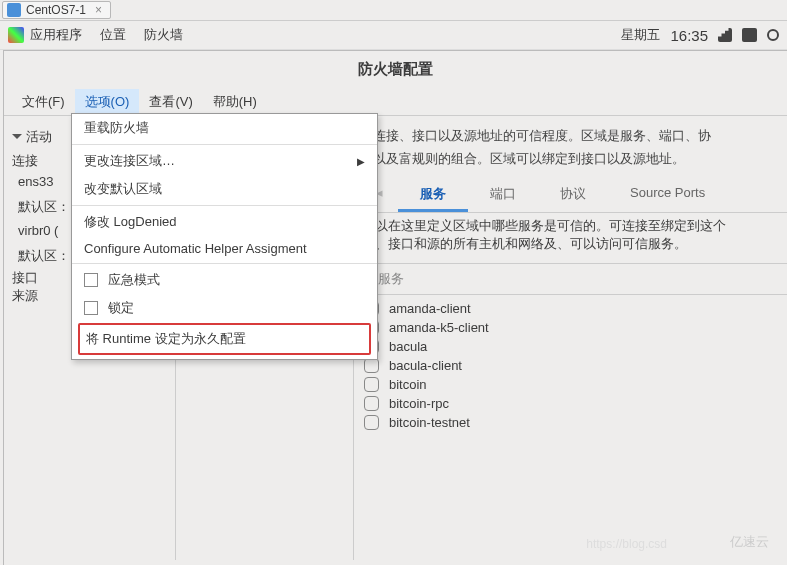 The height and width of the screenshot is (565, 787). Describe the element at coordinates (164, 35) in the screenshot. I see `firewall-app-label: 防火墙` at that location.